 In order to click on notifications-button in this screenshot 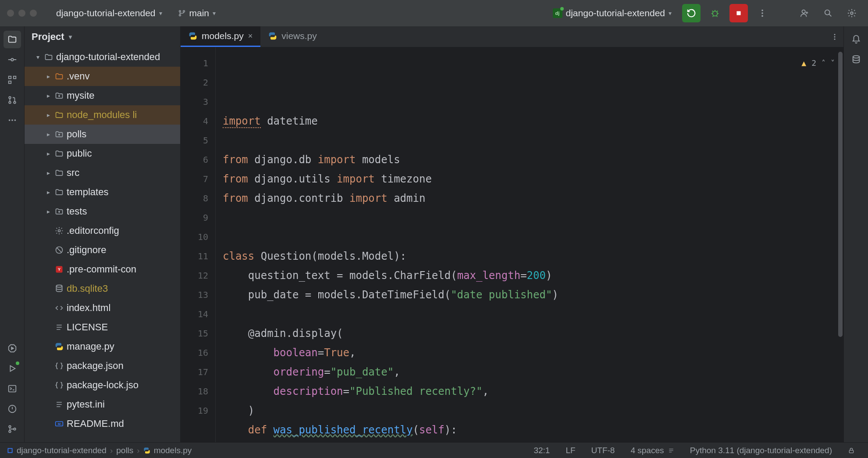, I will do `click(856, 39)`.